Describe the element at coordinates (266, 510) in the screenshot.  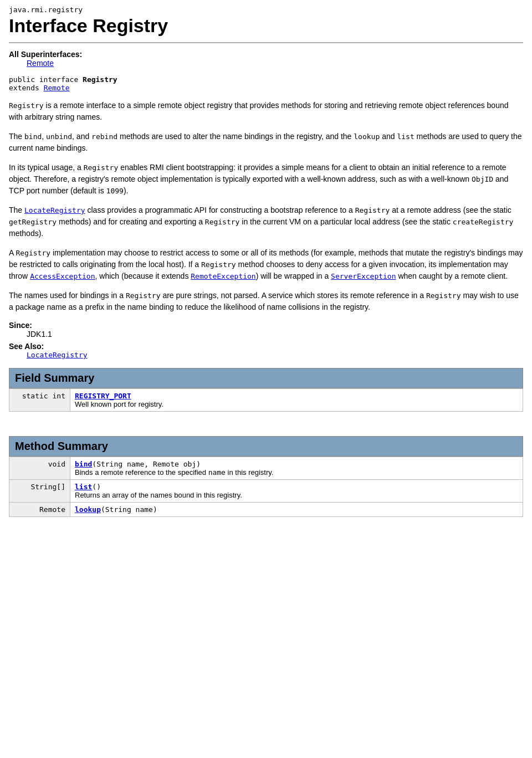
I see `method-lookup-row: Remote lookup(String name)` at that location.